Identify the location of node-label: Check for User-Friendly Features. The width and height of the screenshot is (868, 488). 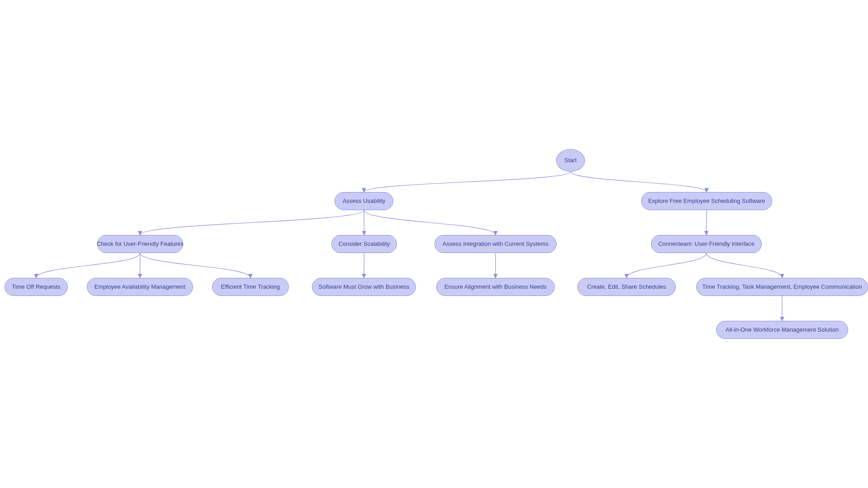
(140, 244).